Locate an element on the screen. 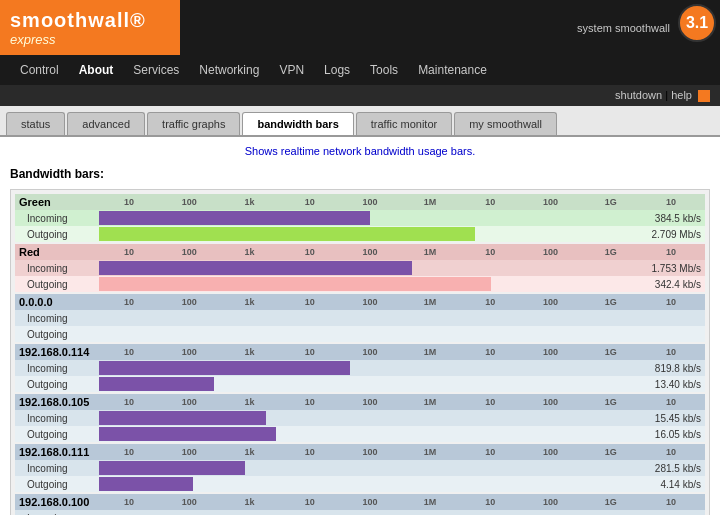 The height and width of the screenshot is (515, 720). red-outgoing-bar is located at coordinates (295, 284).